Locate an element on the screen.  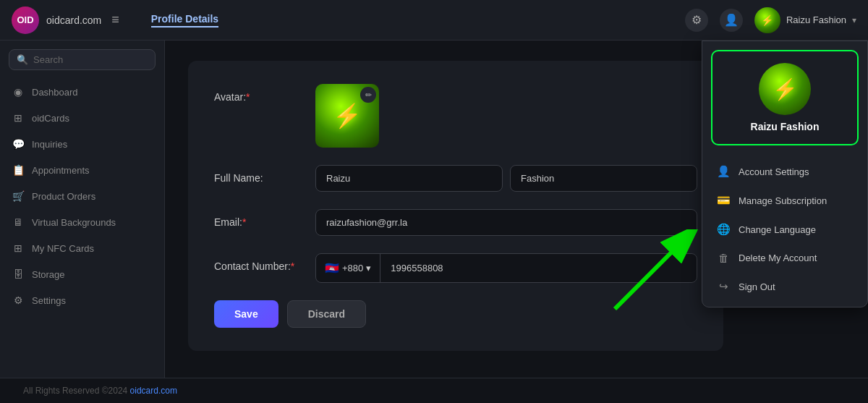
account-settings-icon: 👤 is located at coordinates (723, 171).